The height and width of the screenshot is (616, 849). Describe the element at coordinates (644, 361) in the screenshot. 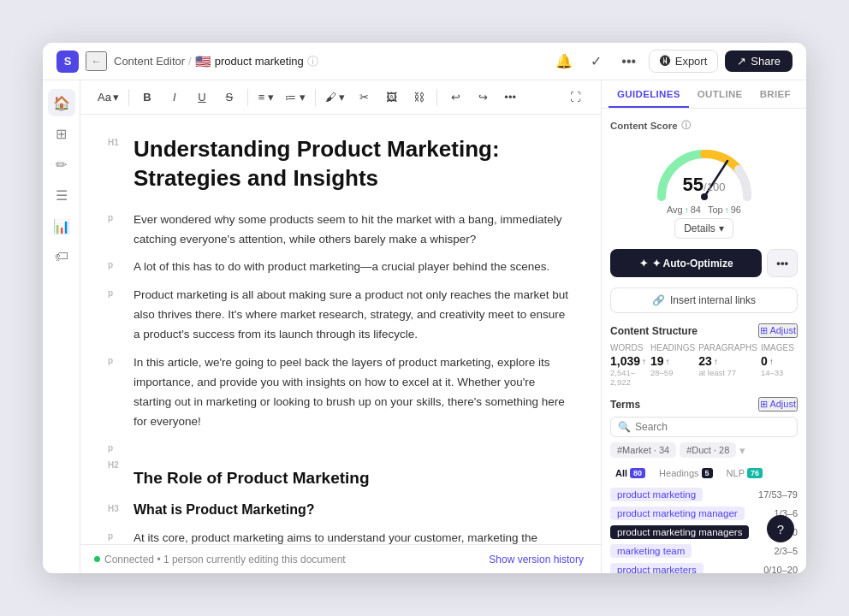

I see `words-arrow: ↑` at that location.